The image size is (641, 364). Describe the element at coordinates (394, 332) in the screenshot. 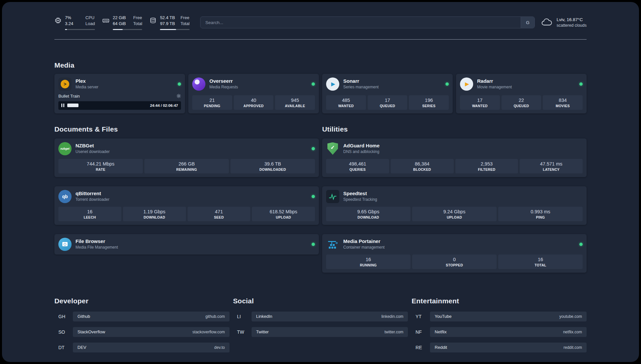

I see `bookmark-url: twitter.com` at that location.